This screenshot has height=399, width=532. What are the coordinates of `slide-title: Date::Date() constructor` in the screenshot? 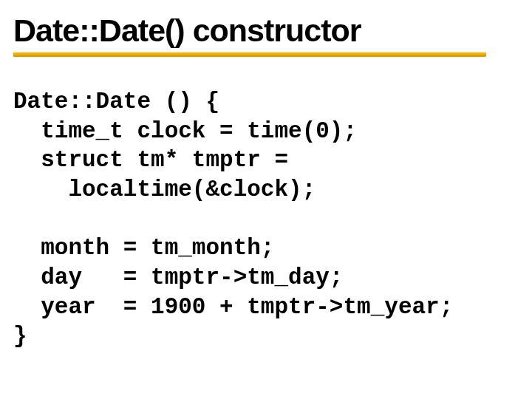 It's located at (265, 34).